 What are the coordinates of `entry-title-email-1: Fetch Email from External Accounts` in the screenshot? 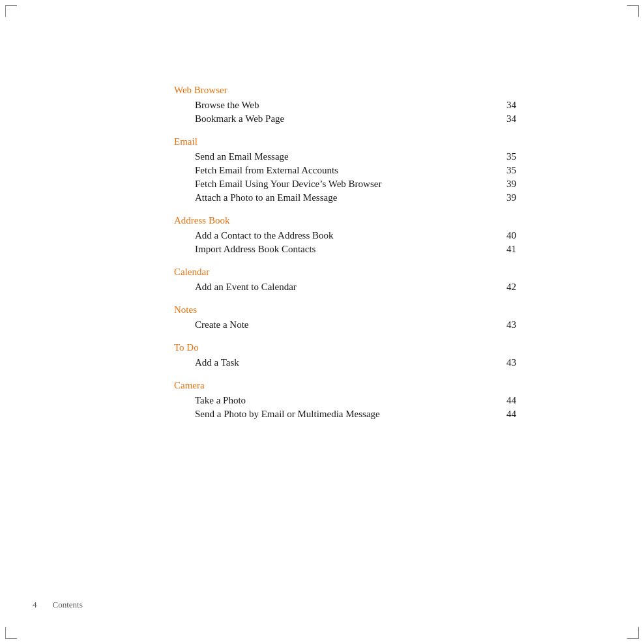 It's located at (349, 171).